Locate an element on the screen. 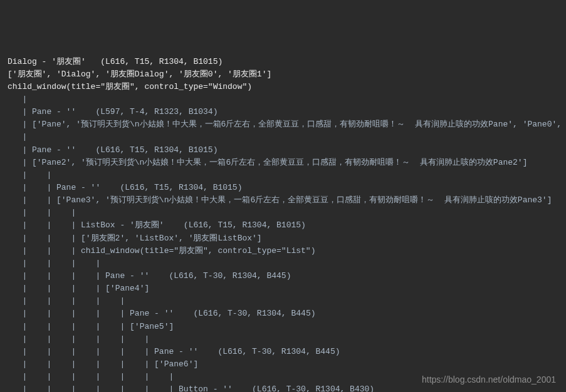 This screenshot has height=392, width=566. output-line-5: | ['Pane', '预订明天到货\n小姑娘！中大果，一箱6斤左右，全部黄豆豆… is located at coordinates (283, 125).